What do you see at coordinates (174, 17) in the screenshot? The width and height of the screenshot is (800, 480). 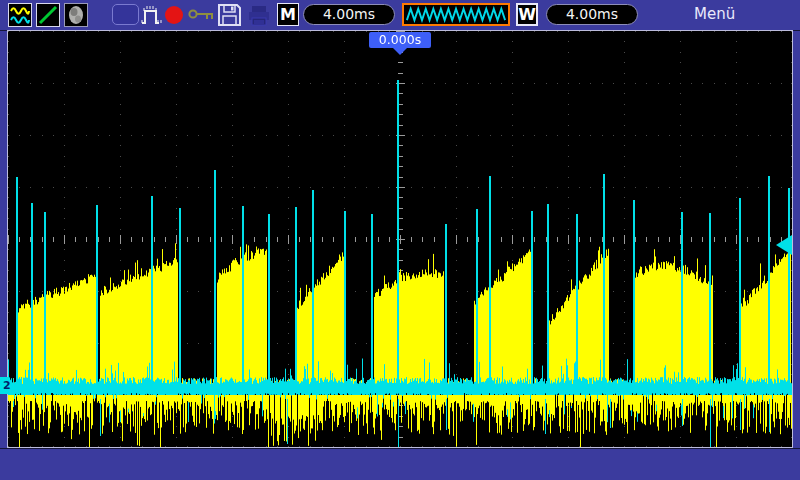 I see `record-button` at bounding box center [174, 17].